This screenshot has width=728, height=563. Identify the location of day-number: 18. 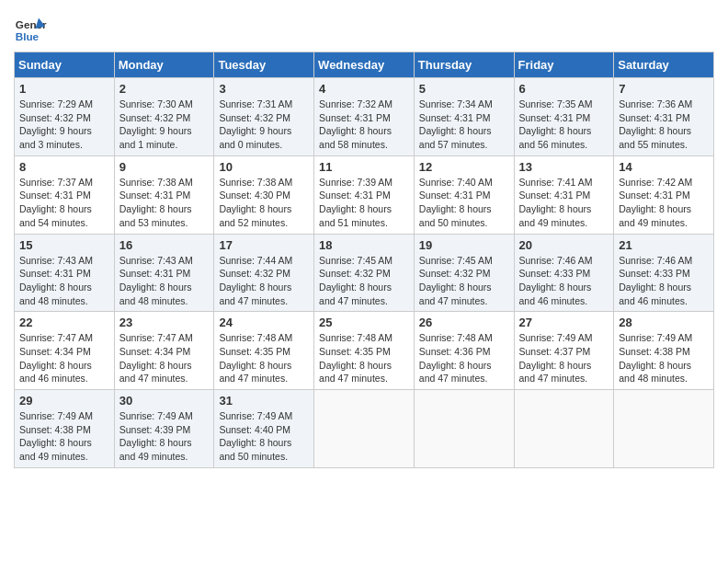
(364, 245).